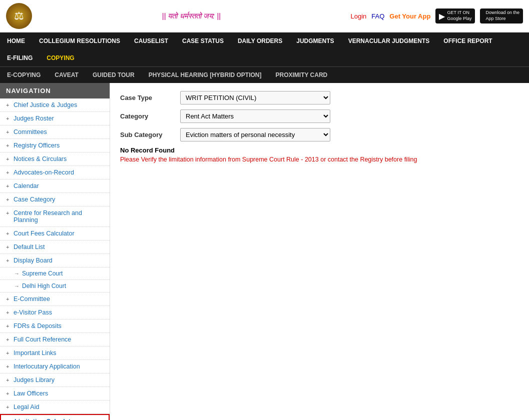 This screenshot has height=420, width=529. Describe the element at coordinates (55, 261) in the screenshot. I see `sidebar-item-display-board: + Display Board` at that location.